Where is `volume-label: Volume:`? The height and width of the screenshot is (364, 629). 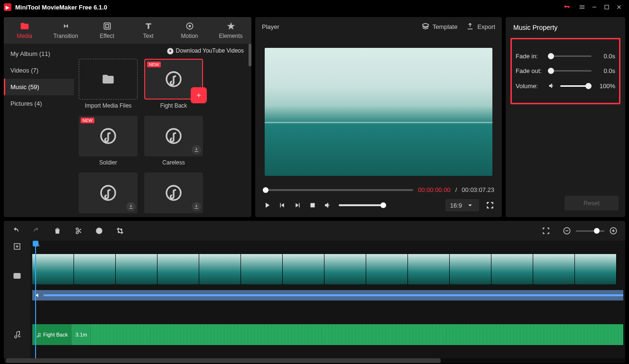 volume-label: Volume: is located at coordinates (529, 86).